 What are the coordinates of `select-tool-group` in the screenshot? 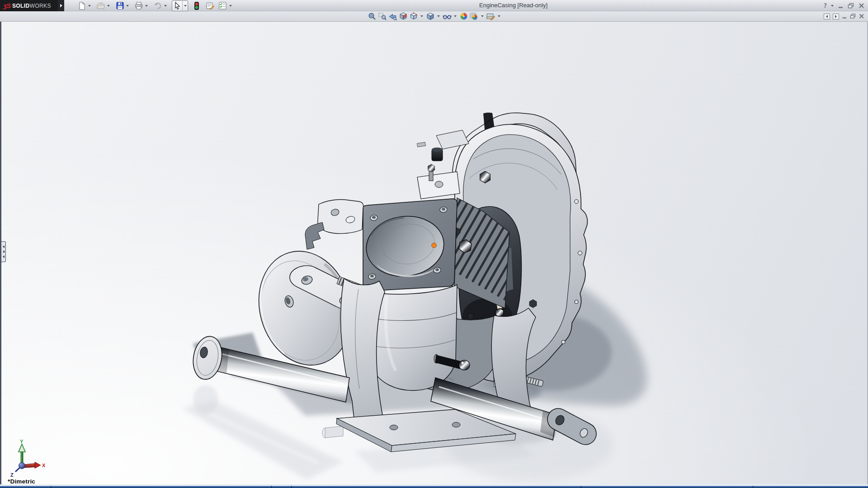 It's located at (180, 6).